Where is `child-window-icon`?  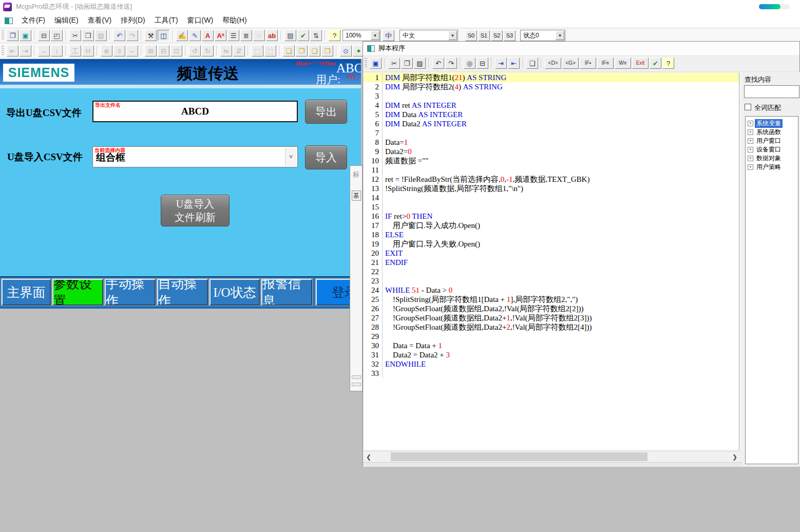
child-window-icon is located at coordinates (9, 21).